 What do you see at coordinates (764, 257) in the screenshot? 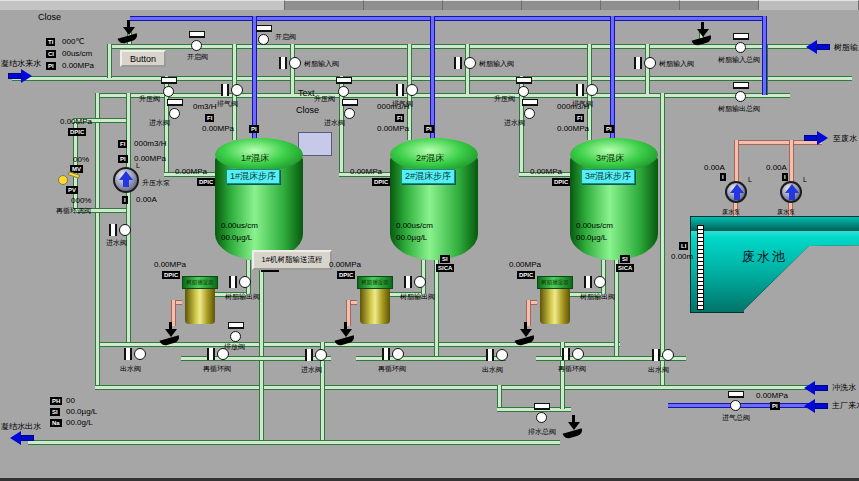
I see `waste-pool-label: 废水池` at bounding box center [764, 257].